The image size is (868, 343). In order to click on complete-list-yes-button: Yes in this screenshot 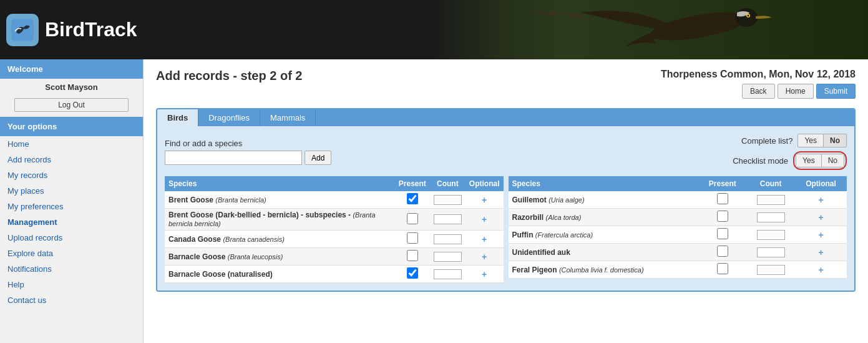, I will do `click(811, 141)`.